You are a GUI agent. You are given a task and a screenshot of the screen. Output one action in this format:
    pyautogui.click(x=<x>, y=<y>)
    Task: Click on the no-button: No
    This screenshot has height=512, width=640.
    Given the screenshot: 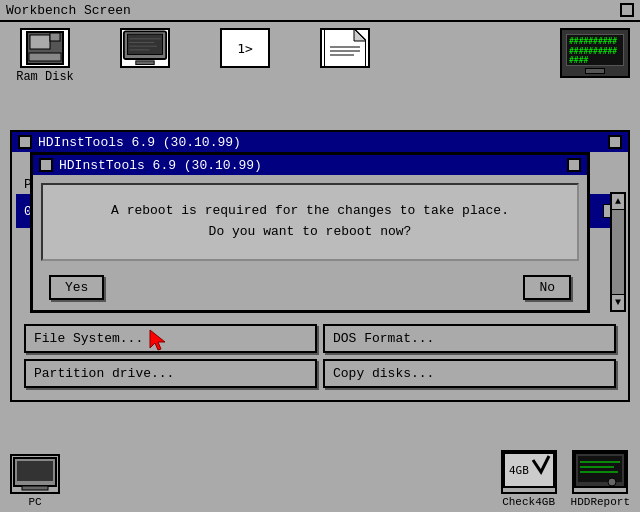 What is the action you would take?
    pyautogui.click(x=547, y=288)
    